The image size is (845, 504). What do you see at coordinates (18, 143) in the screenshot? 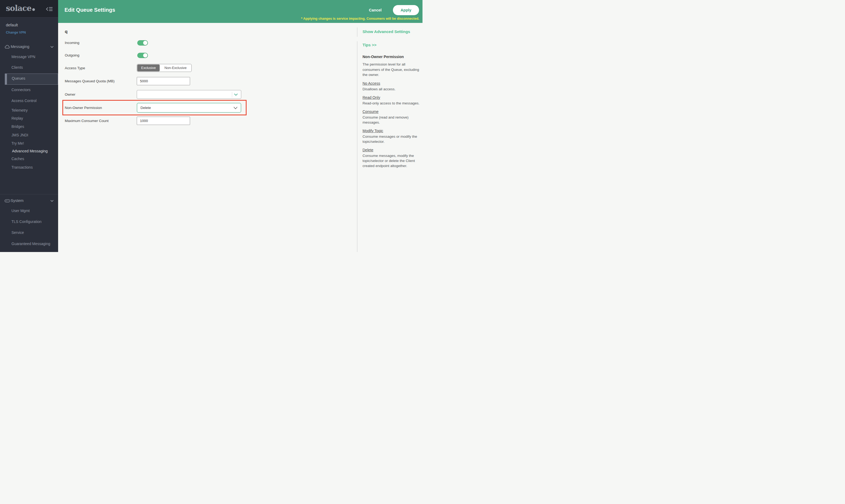
I see `sidebar-item-try-me: Try Me!` at bounding box center [18, 143].